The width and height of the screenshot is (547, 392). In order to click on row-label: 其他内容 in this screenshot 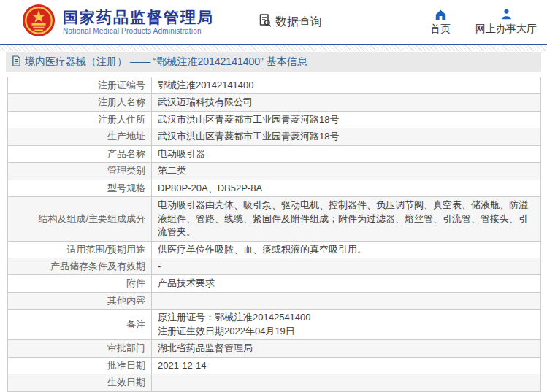, I will do `click(80, 301)`.